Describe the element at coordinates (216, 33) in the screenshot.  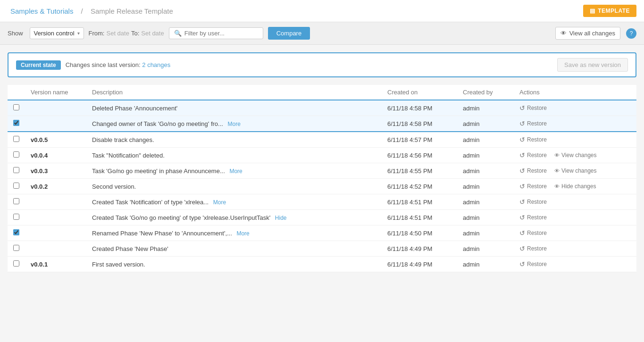
I see `filter-search-box: 🔍` at that location.